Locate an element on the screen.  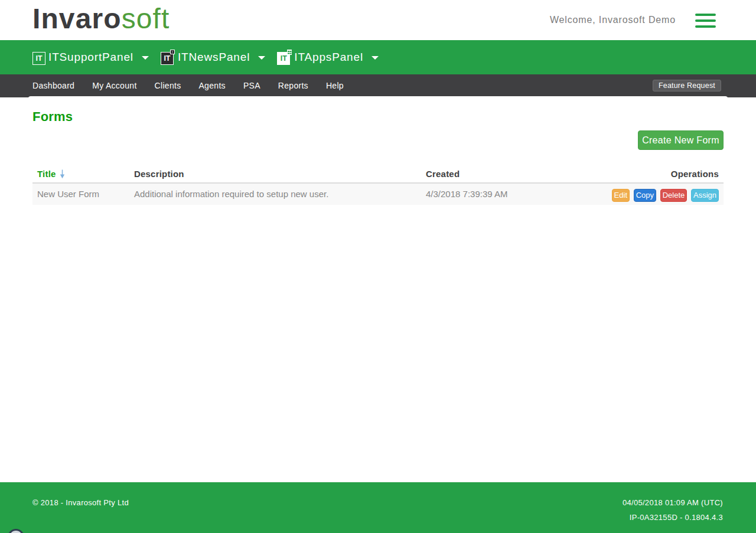
nav-link-reports: Reports is located at coordinates (293, 86).